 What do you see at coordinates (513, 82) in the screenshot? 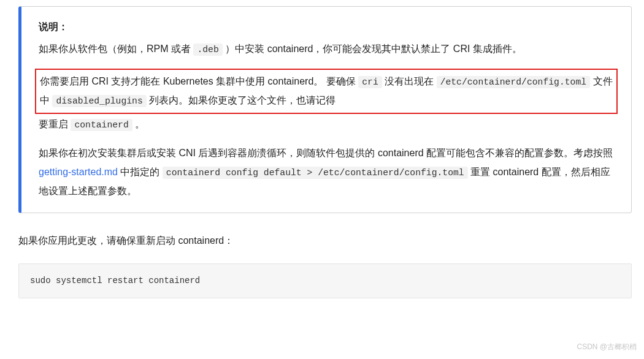
I see `inline-code-config-path: /etc/containerd/config.toml` at bounding box center [513, 82].